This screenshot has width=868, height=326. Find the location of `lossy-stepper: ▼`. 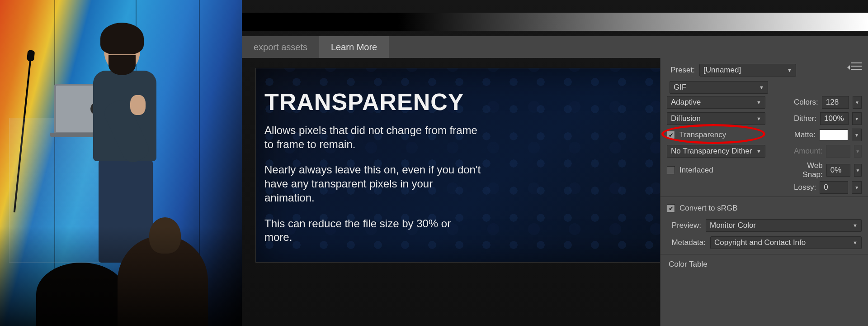

lossy-stepper: ▼ is located at coordinates (857, 187).